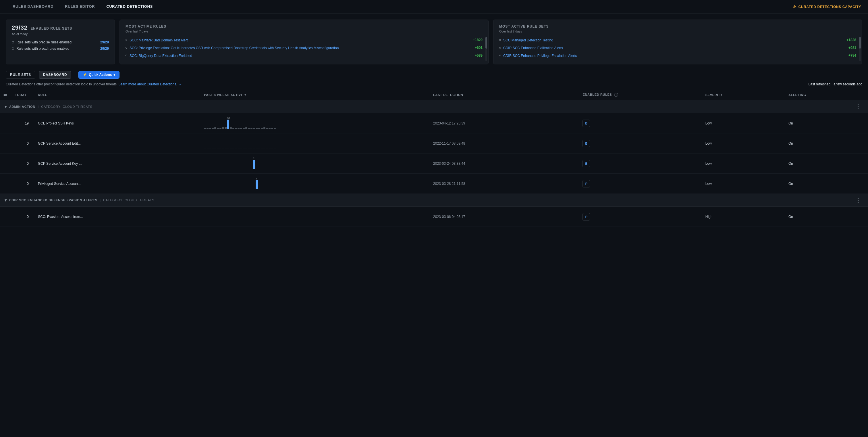 The width and height of the screenshot is (868, 437). Describe the element at coordinates (60, 34) in the screenshot. I see `enabled-subtitle: As of today` at that location.